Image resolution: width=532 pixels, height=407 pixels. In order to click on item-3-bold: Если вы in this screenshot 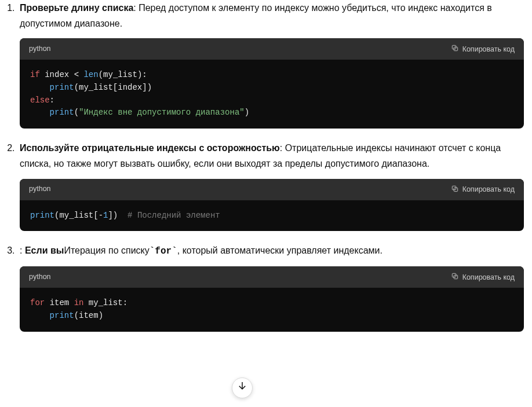, I will do `click(45, 250)`.